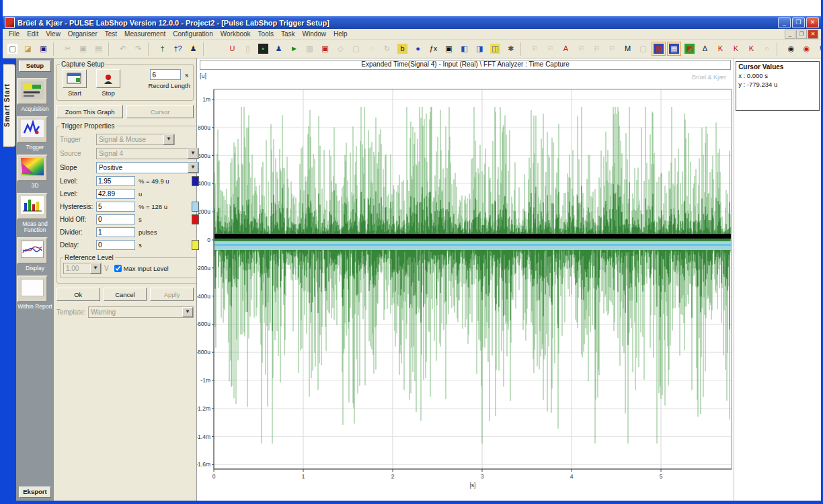 This screenshot has width=823, height=504. I want to click on start-button: Start, so click(75, 83).